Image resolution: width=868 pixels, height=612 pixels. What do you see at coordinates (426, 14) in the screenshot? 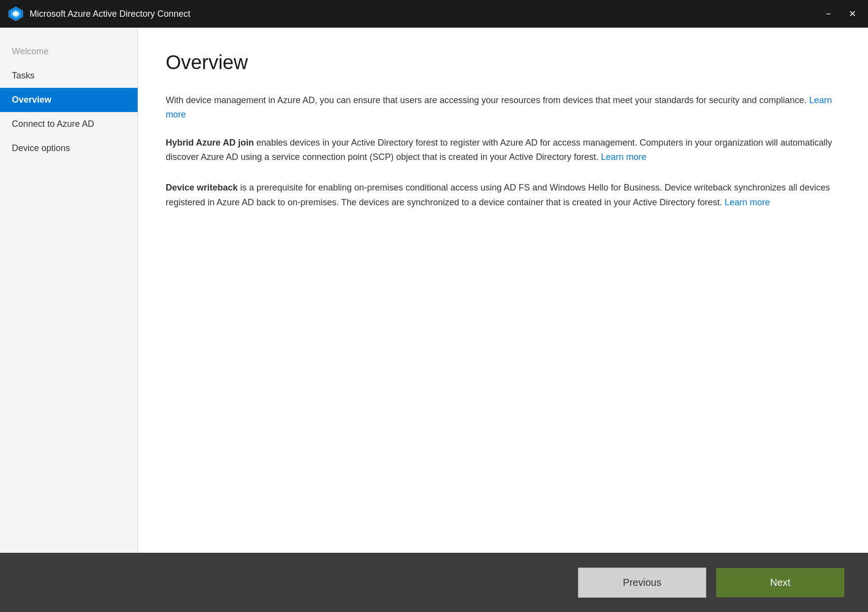
I see `window-title: Microsoft Azure Active Directory Connect` at bounding box center [426, 14].